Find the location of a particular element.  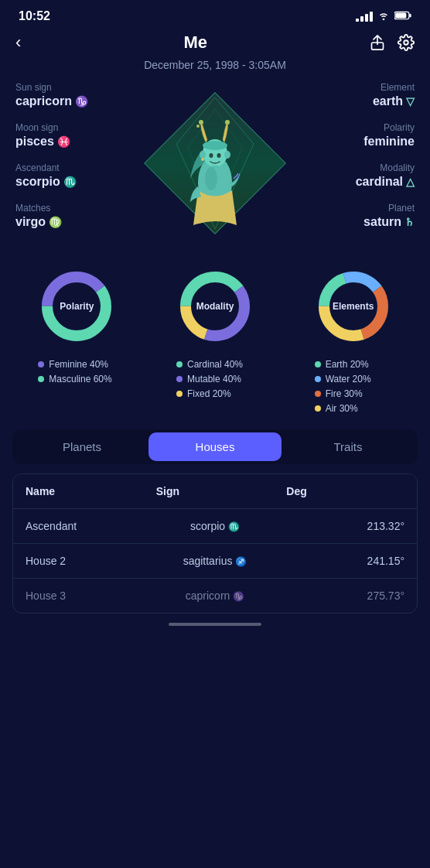

row-deg: 213.32° is located at coordinates (348, 526).